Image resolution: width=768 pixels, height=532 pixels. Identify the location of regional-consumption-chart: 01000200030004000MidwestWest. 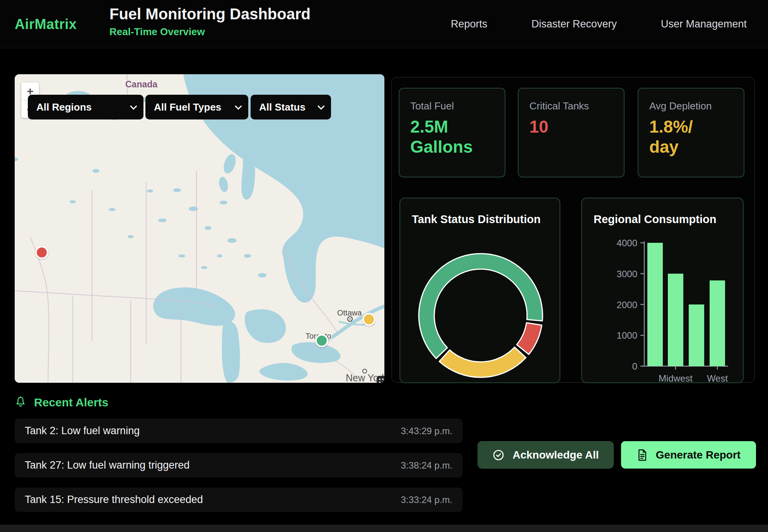
(663, 291).